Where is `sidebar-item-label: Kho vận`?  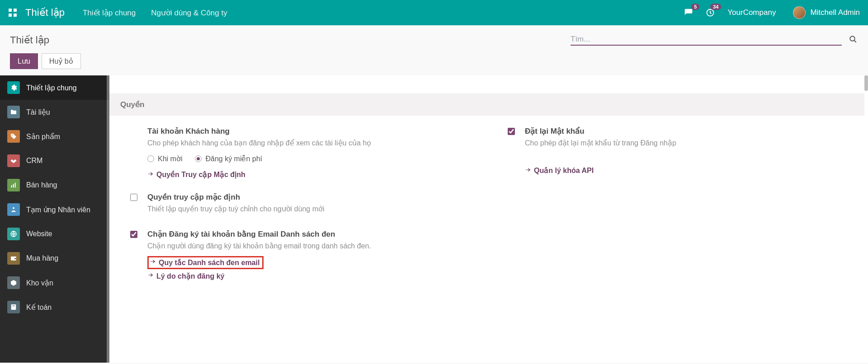 sidebar-item-label: Kho vận is located at coordinates (40, 283).